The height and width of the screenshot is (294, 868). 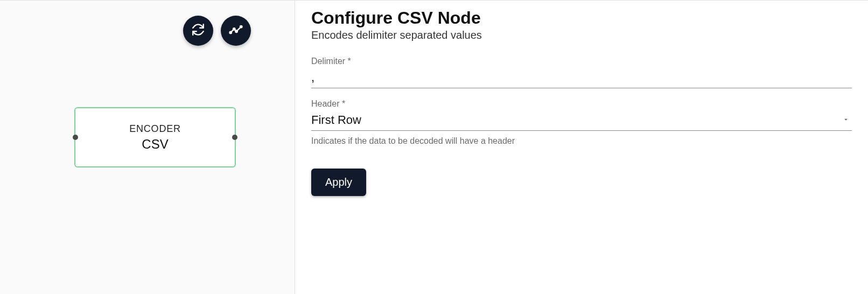 What do you see at coordinates (235, 137) in the screenshot?
I see `node-output-port` at bounding box center [235, 137].